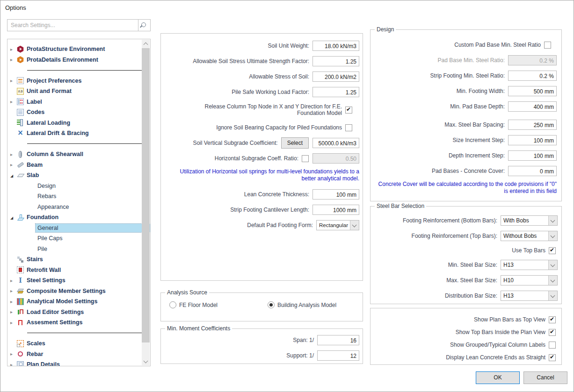  Describe the element at coordinates (146, 362) in the screenshot. I see `scroll-down-icon` at that location.